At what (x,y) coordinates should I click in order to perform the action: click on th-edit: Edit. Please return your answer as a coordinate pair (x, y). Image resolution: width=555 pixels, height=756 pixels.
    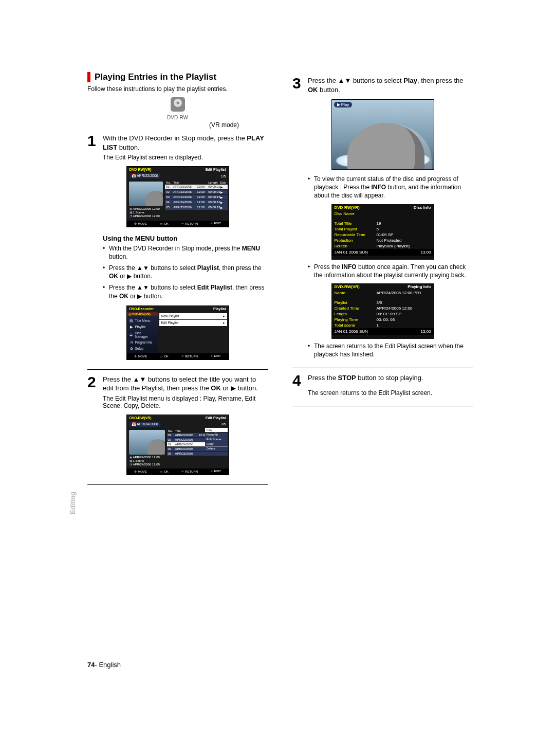
    Looking at the image, I should click on (224, 183).